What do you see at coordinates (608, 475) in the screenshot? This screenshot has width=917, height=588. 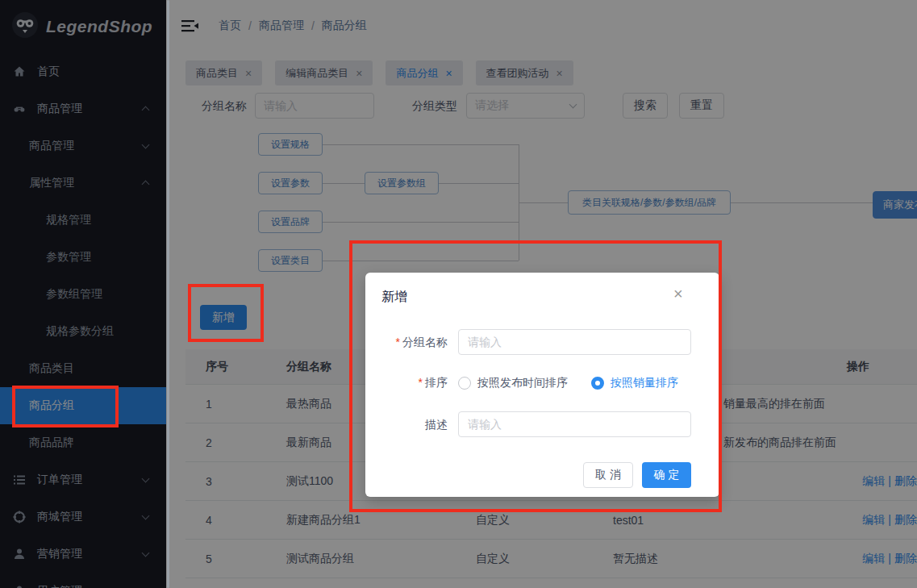 I see `cancel-button: 取 消` at bounding box center [608, 475].